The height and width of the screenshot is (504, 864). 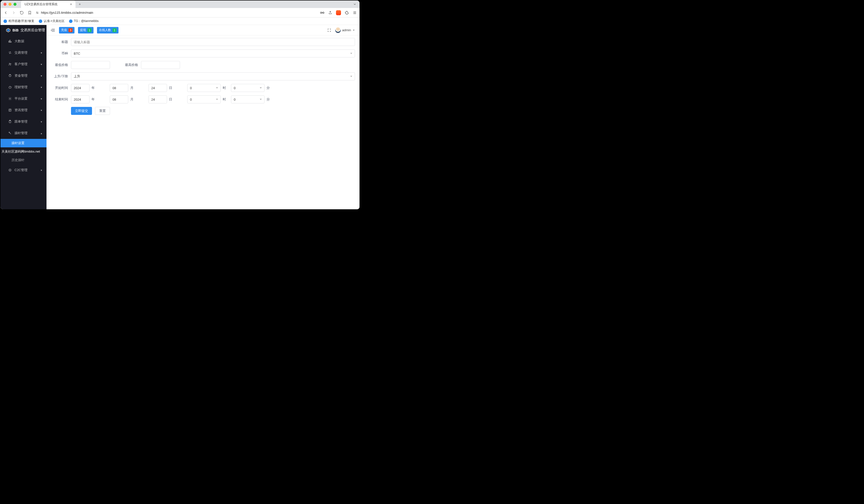 I want to click on withdraw-pill: 提现 1, so click(x=86, y=30).